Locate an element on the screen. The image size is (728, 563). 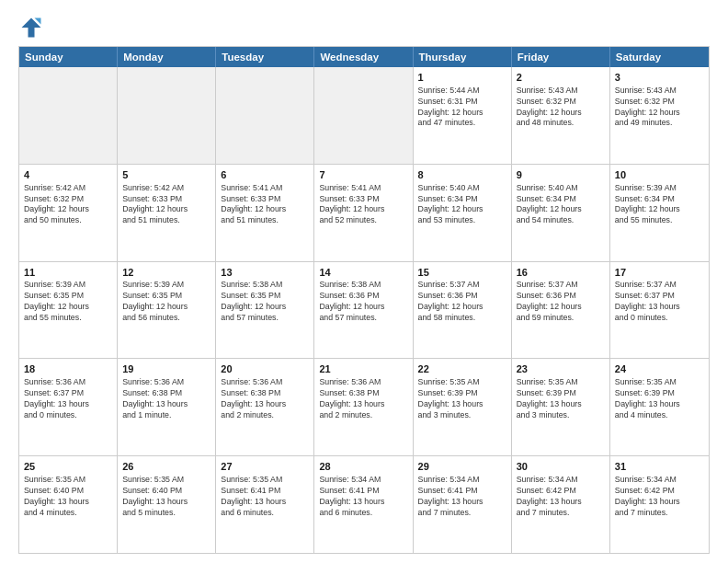
day-cell-12: 12Sunrise: 5:39 AM Sunset: 6:35 PM Dayli… is located at coordinates (167, 311).